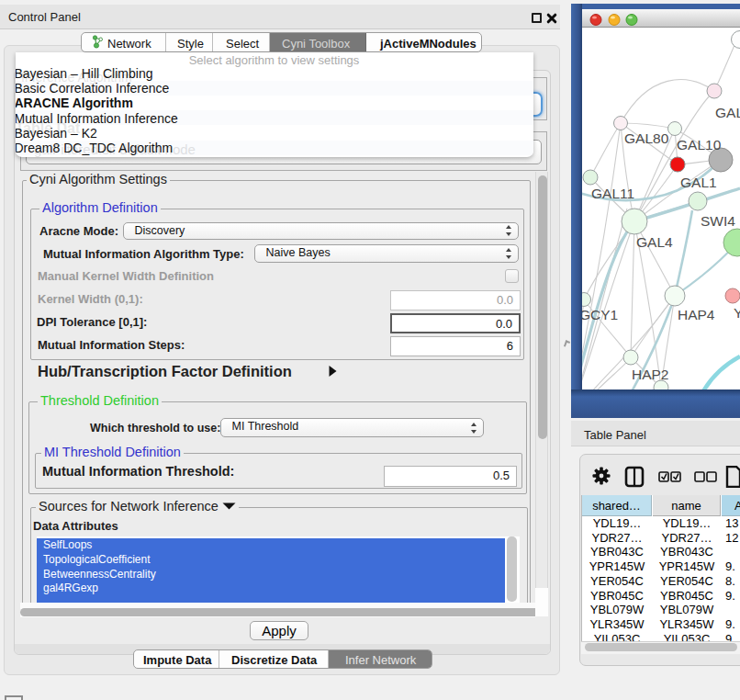 The image size is (740, 700). I want to click on svg-text: GAL80, so click(646, 138).